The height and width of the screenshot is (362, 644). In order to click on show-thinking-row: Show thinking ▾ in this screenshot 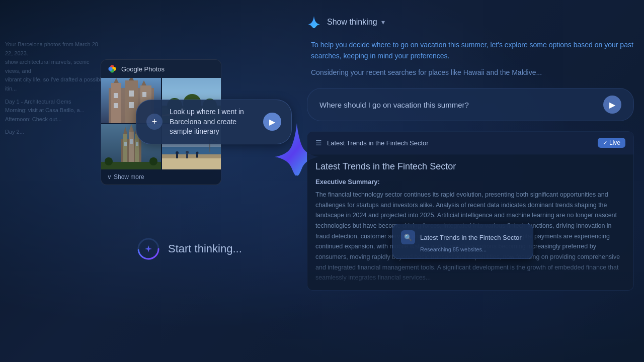, I will do `click(470, 22)`.